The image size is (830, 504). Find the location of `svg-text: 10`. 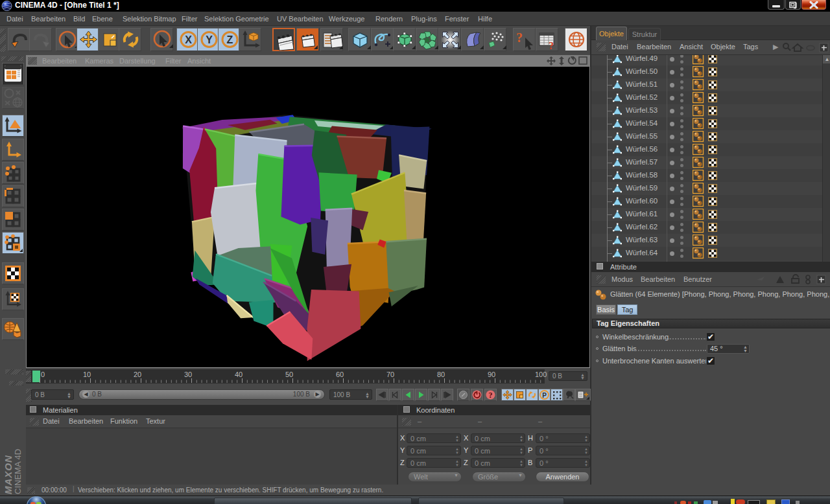

svg-text: 10 is located at coordinates (87, 374).